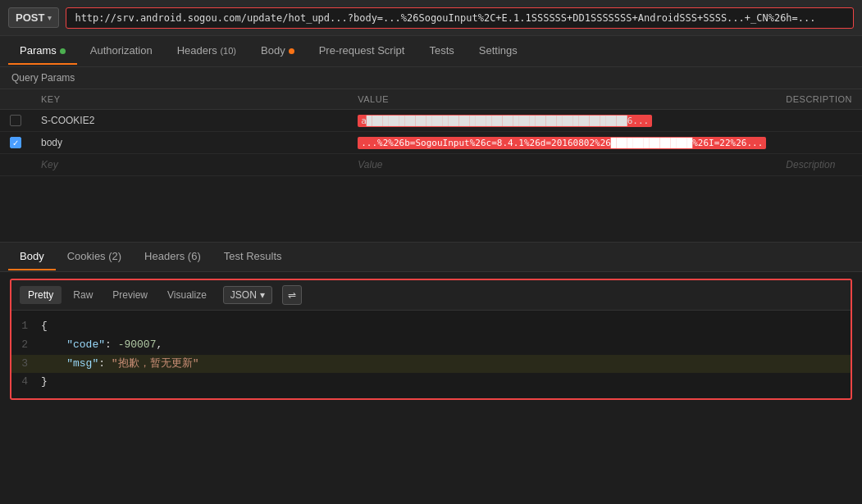  I want to click on row2-checkbox, so click(16, 143).